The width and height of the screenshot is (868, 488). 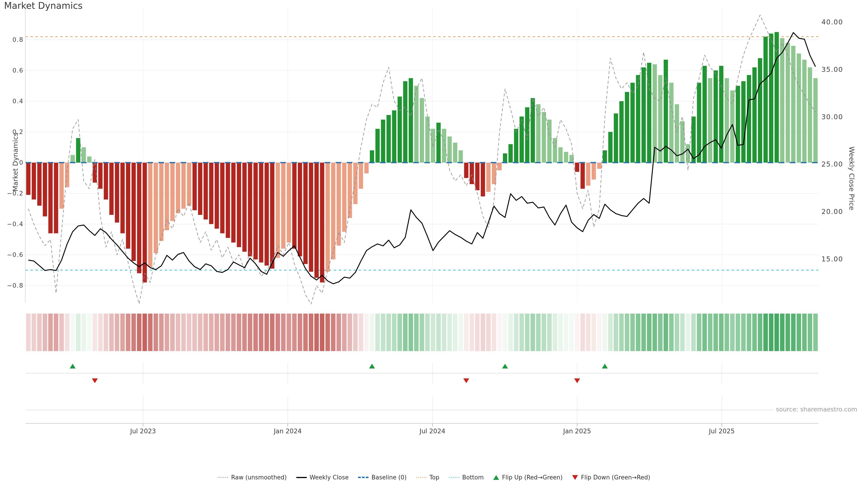 I want to click on legend-item-flip-down: Flip Down (Green→Red), so click(x=611, y=478).